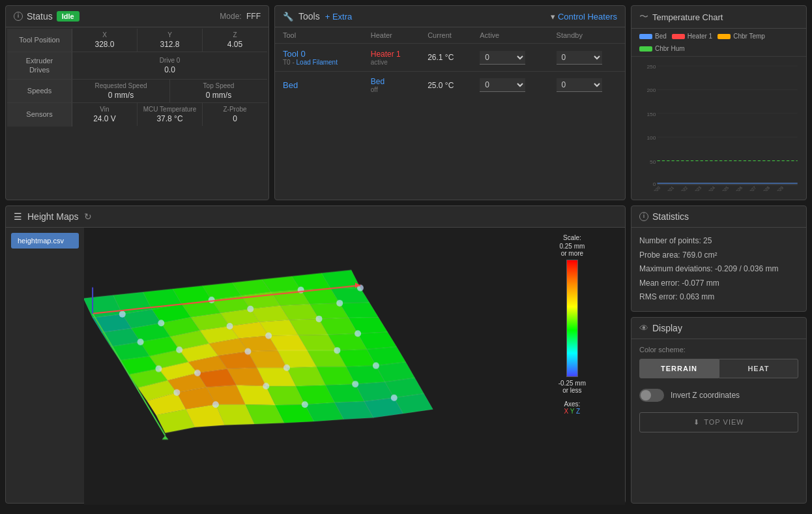  I want to click on y-col: Y 312.8, so click(170, 40).